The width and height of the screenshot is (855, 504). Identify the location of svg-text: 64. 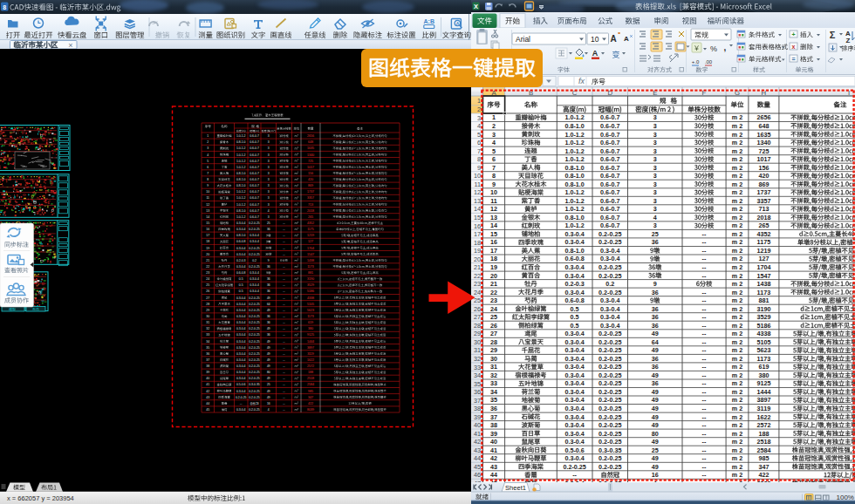
(655, 342).